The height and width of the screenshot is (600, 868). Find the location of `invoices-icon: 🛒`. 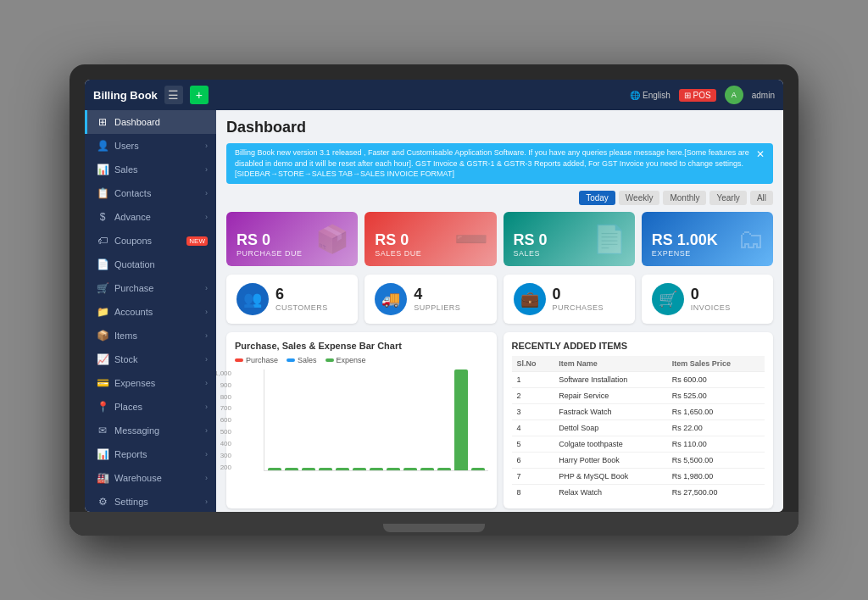

invoices-icon: 🛒 is located at coordinates (668, 299).